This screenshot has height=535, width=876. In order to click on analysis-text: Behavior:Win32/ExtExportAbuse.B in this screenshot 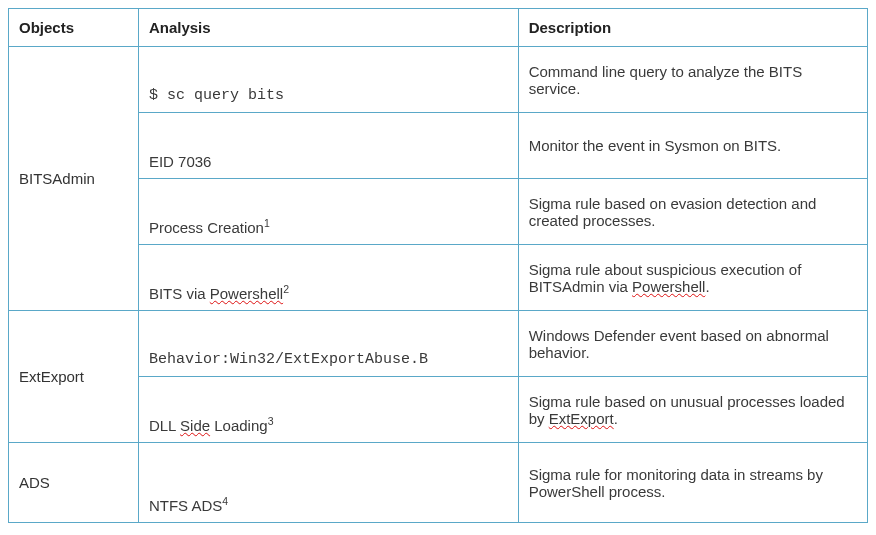, I will do `click(288, 360)`.